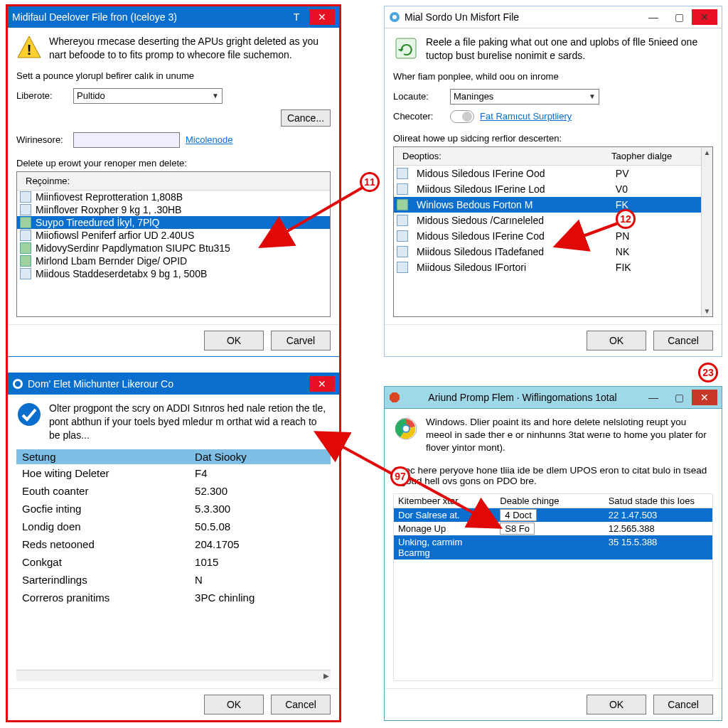 This screenshot has height=728, width=728. Describe the element at coordinates (173, 181) in the screenshot. I see `list-header-name: Reçoinme:` at that location.